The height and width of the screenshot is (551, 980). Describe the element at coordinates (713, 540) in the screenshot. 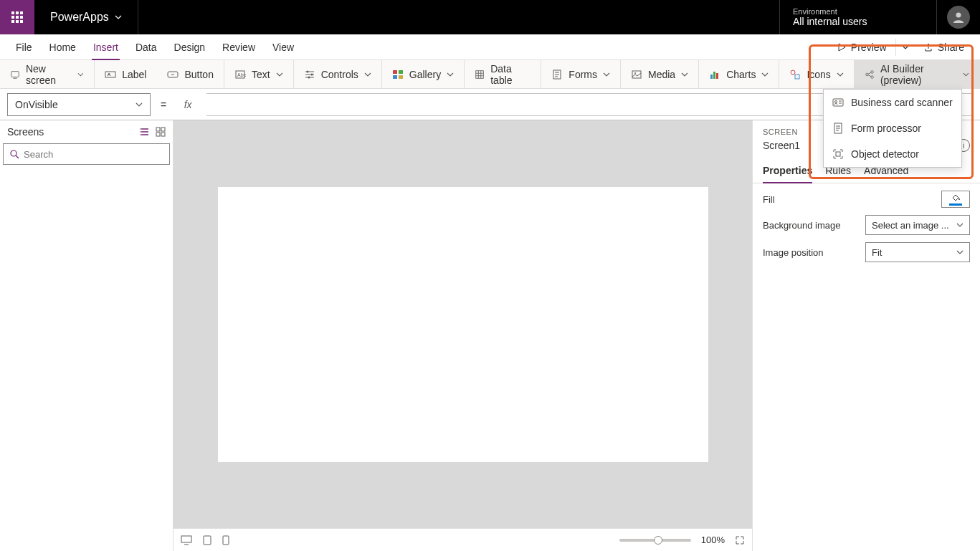

I see `zoom-value: 100%` at that location.